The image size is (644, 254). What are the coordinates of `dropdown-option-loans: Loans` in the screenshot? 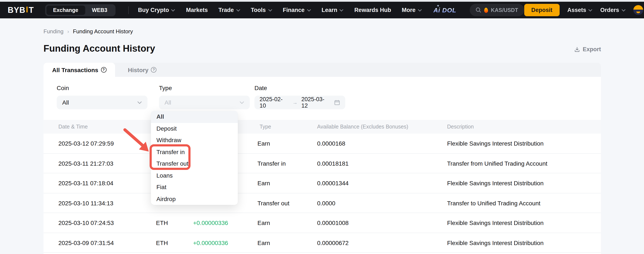 It's located at (194, 175).